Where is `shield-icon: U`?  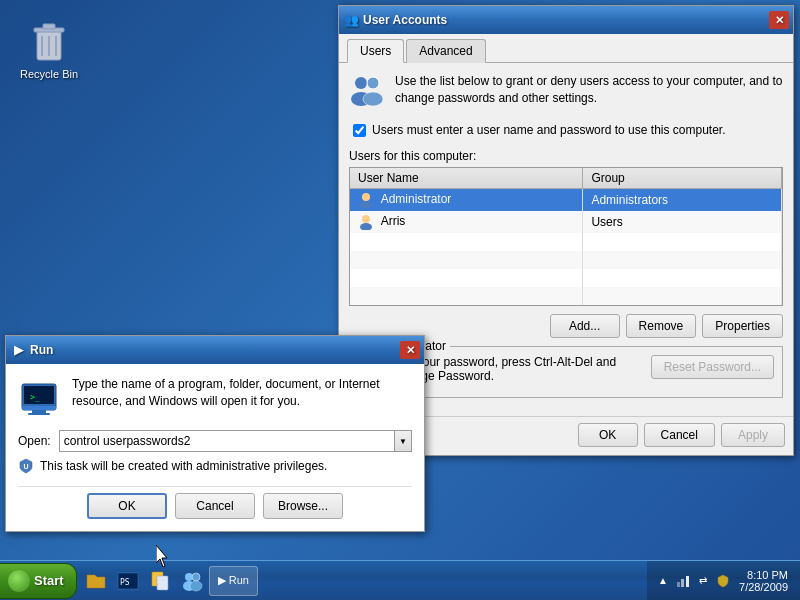
shield-icon: U is located at coordinates (26, 466).